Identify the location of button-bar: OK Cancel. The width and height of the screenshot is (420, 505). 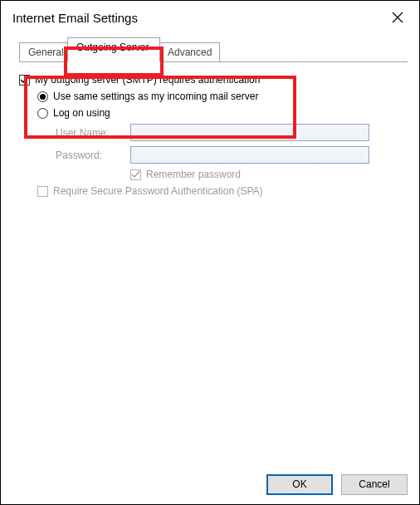
(210, 484).